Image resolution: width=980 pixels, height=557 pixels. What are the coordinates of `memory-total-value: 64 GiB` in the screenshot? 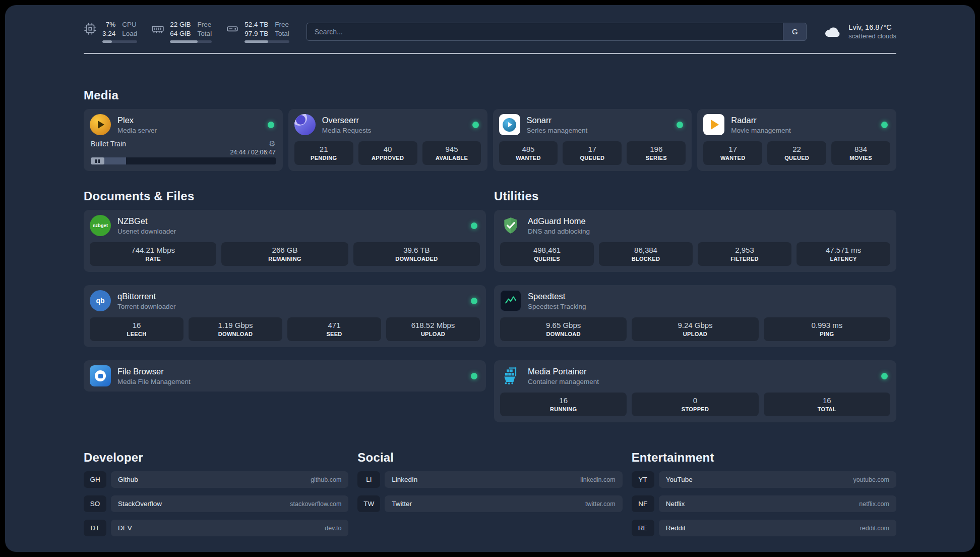 It's located at (180, 33).